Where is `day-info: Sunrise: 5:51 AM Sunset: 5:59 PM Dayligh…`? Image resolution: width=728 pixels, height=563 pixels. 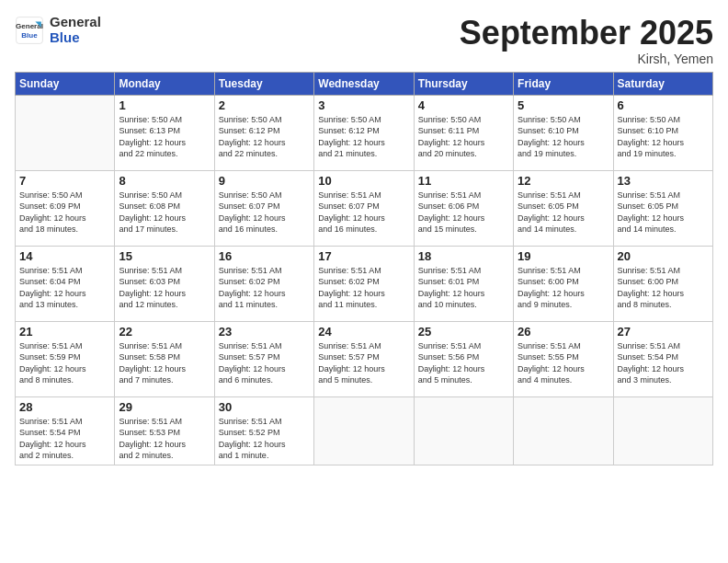 day-info: Sunrise: 5:51 AM Sunset: 5:59 PM Dayligh… is located at coordinates (64, 363).